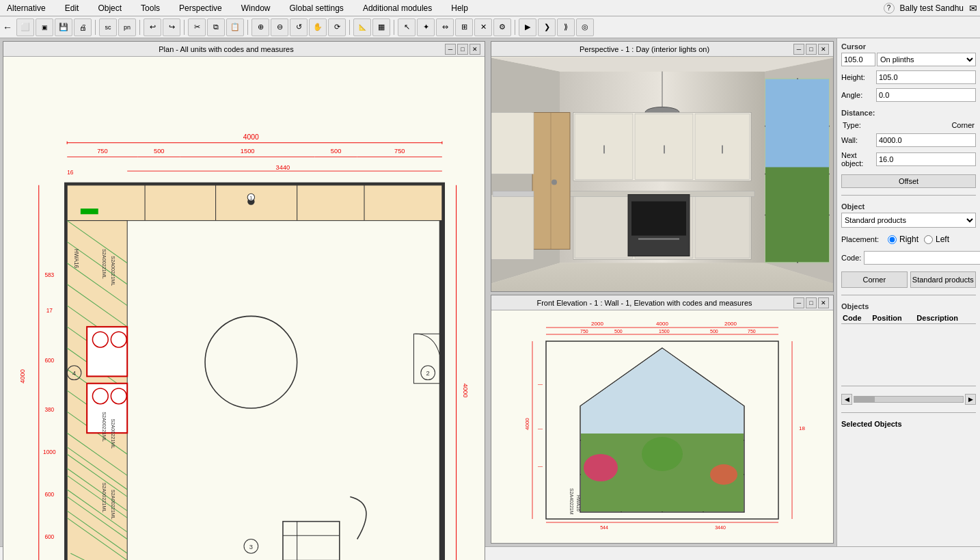 This screenshot has height=560, width=980. What do you see at coordinates (475, 49) in the screenshot?
I see `plan-close: ✕` at bounding box center [475, 49].